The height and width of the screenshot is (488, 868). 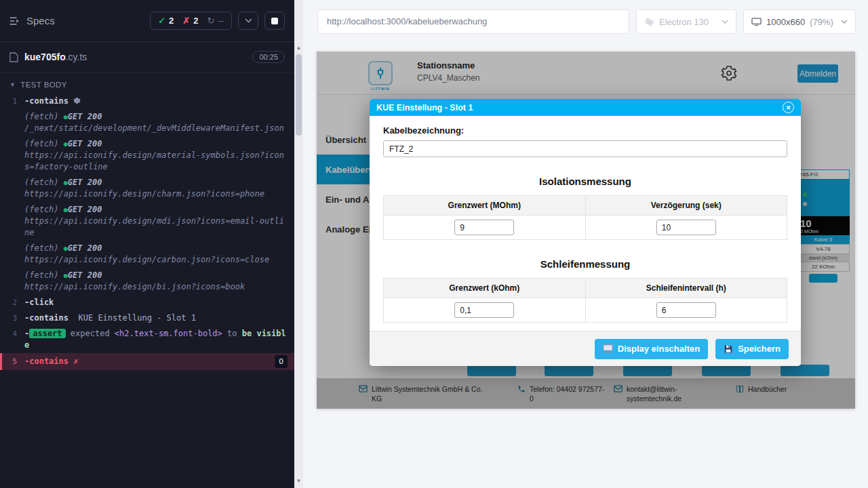 I want to click on save-floppy-icon, so click(x=728, y=349).